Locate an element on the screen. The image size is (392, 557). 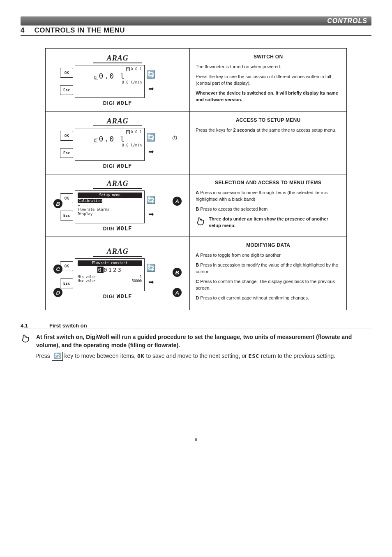
text: B Press to access the selected item is located at coordinates (268, 209).